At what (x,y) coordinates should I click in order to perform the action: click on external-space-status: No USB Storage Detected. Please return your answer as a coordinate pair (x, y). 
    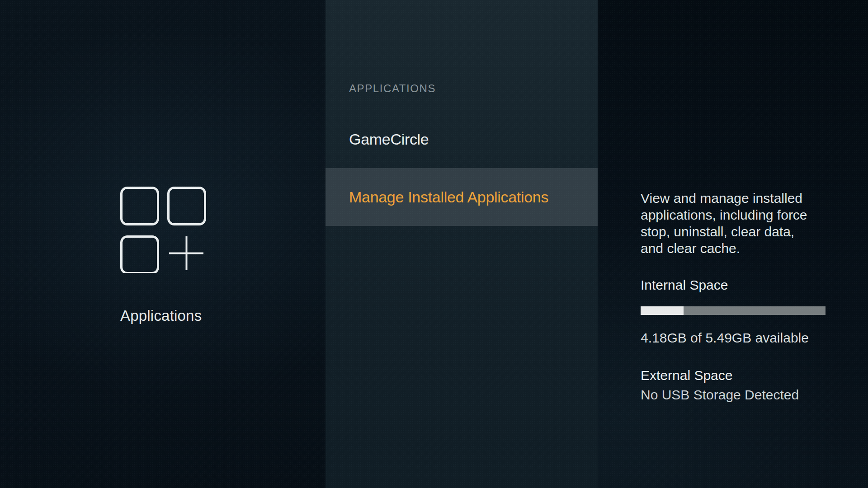
    Looking at the image, I should click on (740, 395).